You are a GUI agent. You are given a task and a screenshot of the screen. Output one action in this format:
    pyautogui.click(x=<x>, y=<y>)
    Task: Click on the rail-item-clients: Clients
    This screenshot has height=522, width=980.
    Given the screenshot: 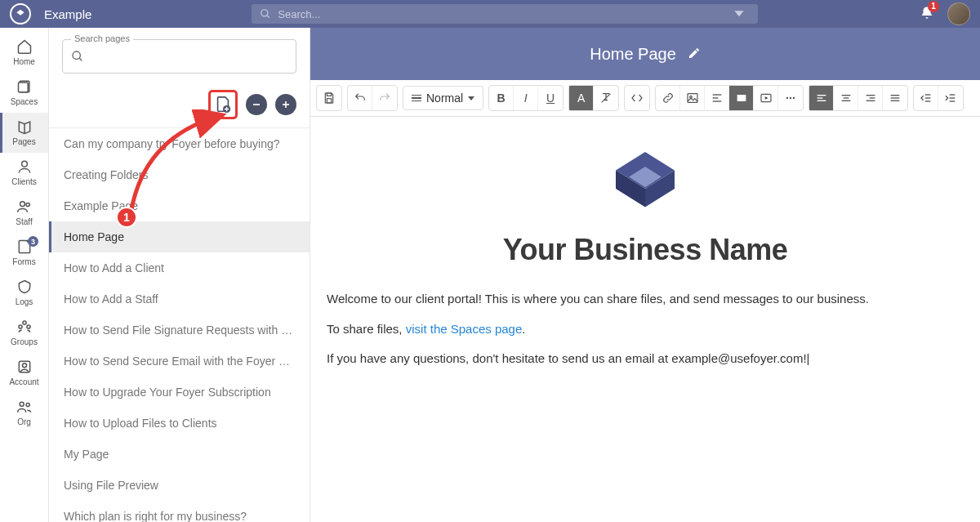 What is the action you would take?
    pyautogui.click(x=24, y=173)
    